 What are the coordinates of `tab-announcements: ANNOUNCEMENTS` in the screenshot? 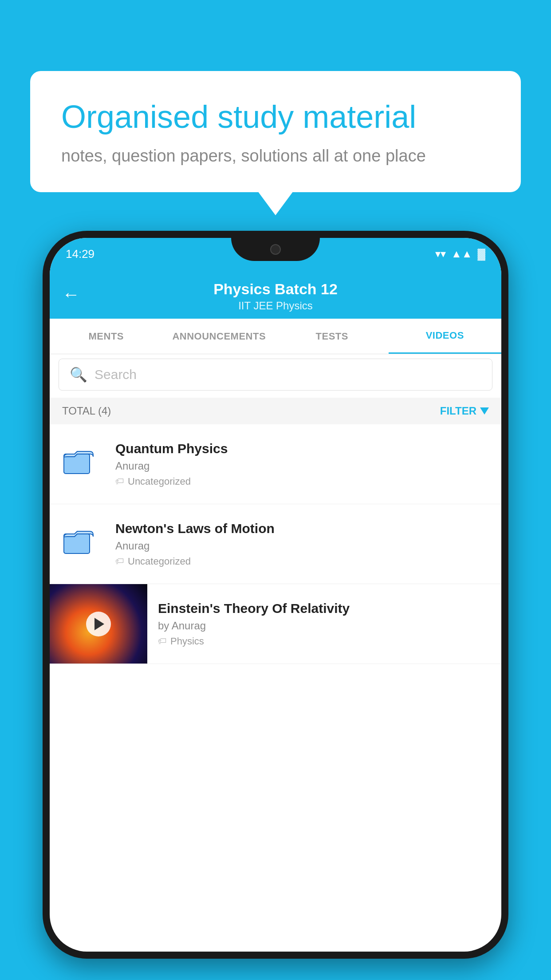 It's located at (219, 336).